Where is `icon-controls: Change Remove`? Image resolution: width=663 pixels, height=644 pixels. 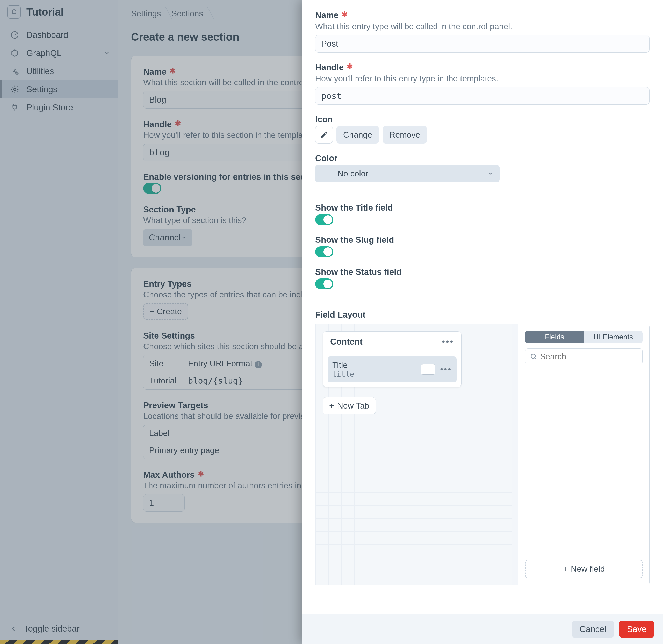 icon-controls: Change Remove is located at coordinates (482, 135).